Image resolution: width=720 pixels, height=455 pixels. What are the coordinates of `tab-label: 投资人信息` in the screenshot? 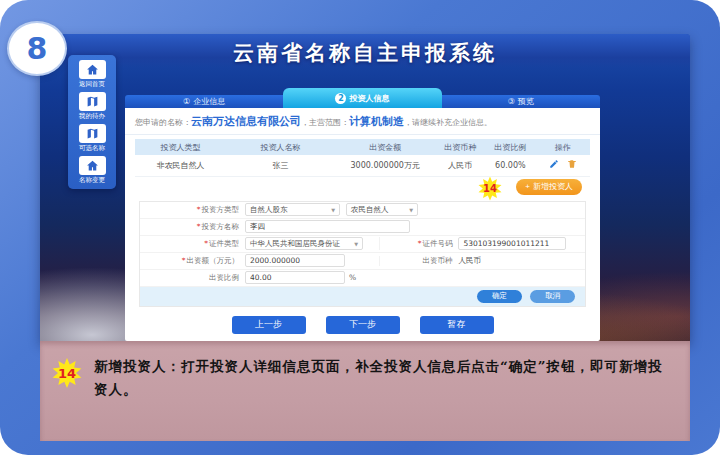 It's located at (369, 98).